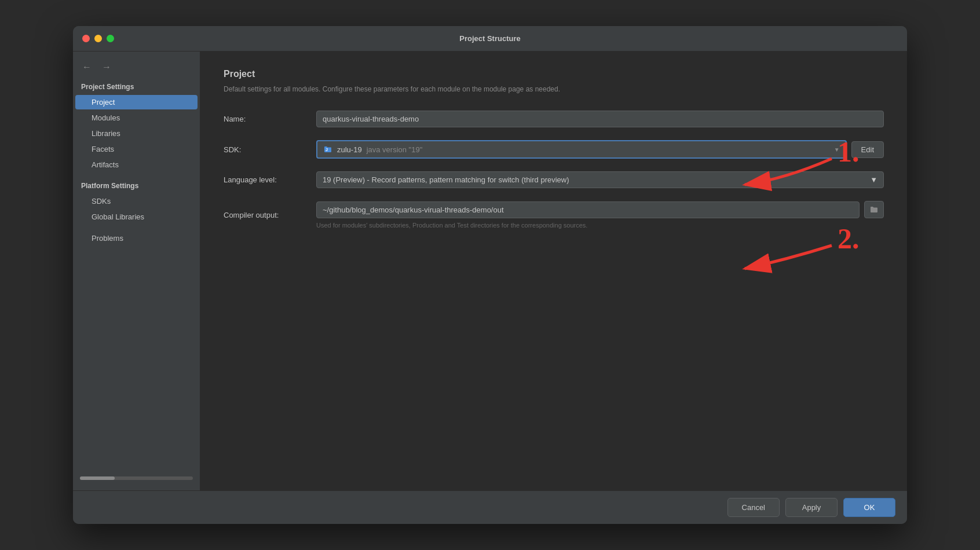  What do you see at coordinates (582, 149) in the screenshot?
I see `sdk-dropdown: J zulu-19 java version "19" ▼` at bounding box center [582, 149].